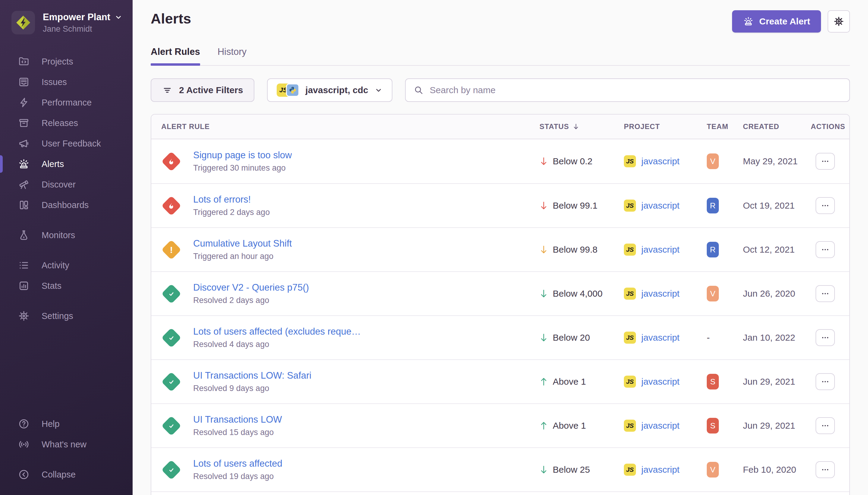 The image size is (868, 495). I want to click on sidebar-item-label: Projects, so click(57, 62).